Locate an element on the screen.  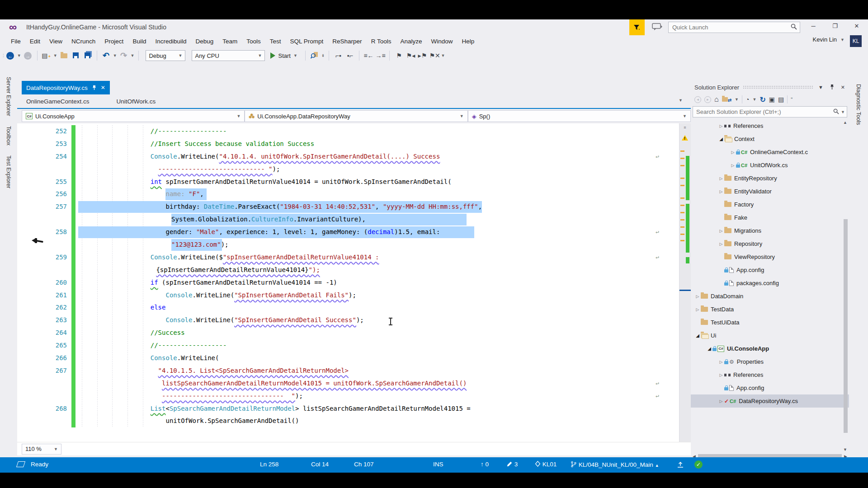
code-text: {spInsertGamerAndDetailReturnValue41014}… is located at coordinates (379, 270).